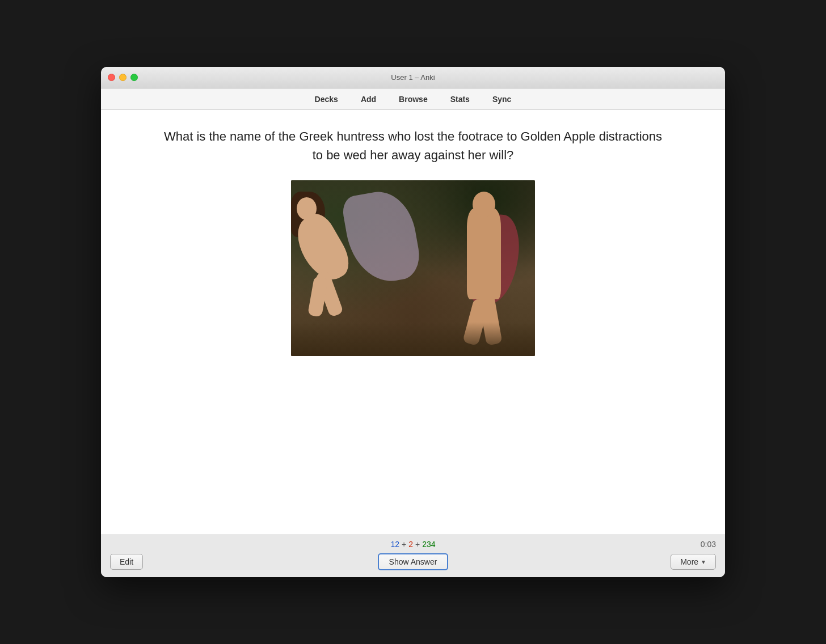 The height and width of the screenshot is (644, 826). What do you see at coordinates (502, 99) in the screenshot?
I see `menu-item-sync: Sync` at bounding box center [502, 99].